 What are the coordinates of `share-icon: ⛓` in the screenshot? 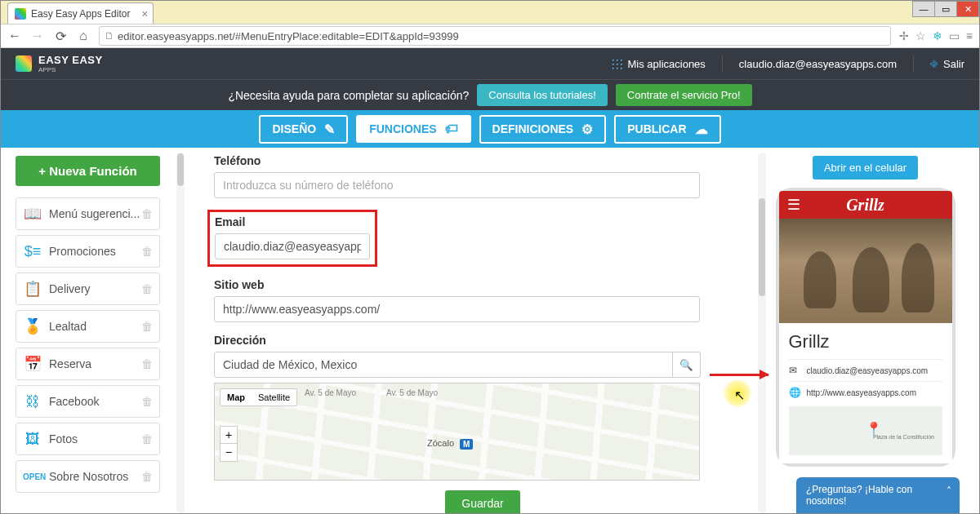 It's located at (33, 401).